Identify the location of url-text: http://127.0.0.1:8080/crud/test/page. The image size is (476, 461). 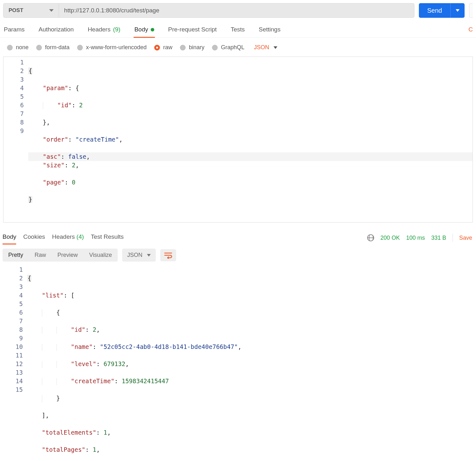
(112, 10).